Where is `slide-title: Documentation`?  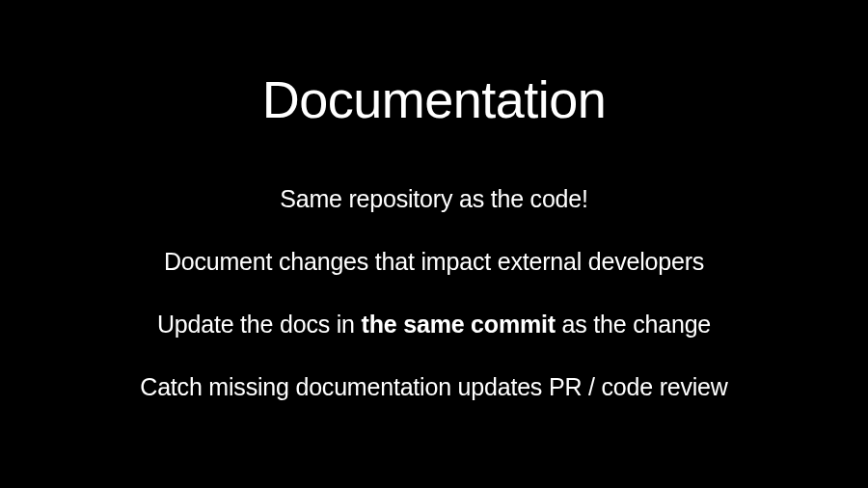 slide-title: Documentation is located at coordinates (434, 99).